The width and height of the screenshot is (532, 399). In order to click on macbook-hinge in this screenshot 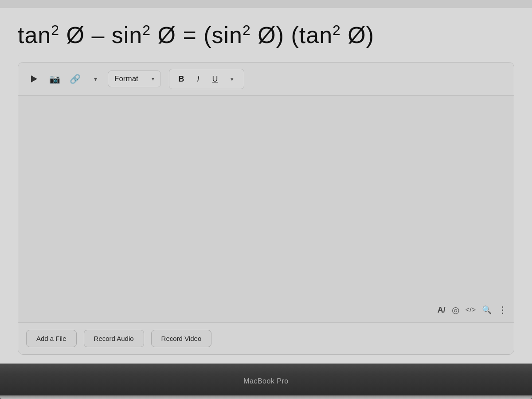, I will do `click(266, 397)`.